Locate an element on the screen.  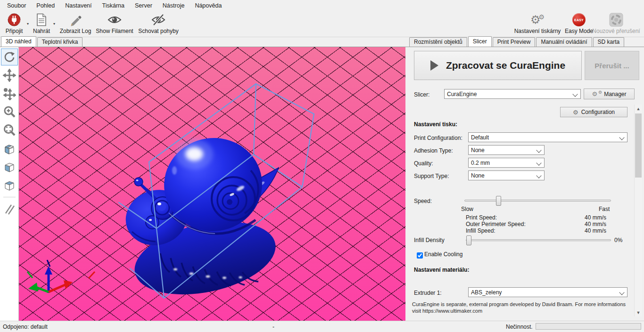
connection-status: Odpojeno: default is located at coordinates (25, 327).